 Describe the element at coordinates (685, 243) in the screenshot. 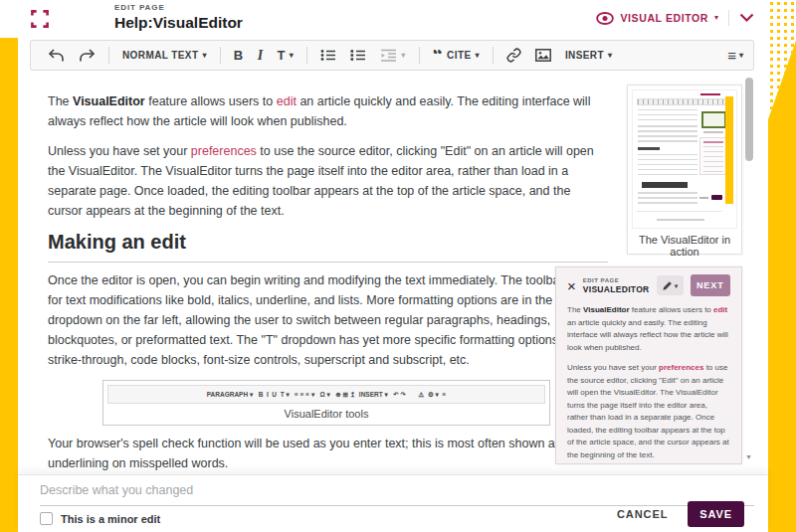

I see `thumbnail-caption: The VisualEditor in action` at that location.